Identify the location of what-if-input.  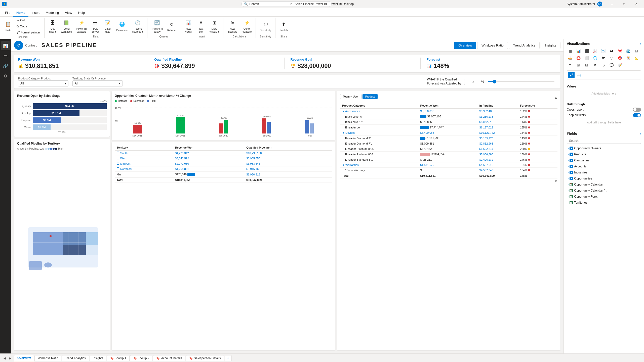
(472, 82).